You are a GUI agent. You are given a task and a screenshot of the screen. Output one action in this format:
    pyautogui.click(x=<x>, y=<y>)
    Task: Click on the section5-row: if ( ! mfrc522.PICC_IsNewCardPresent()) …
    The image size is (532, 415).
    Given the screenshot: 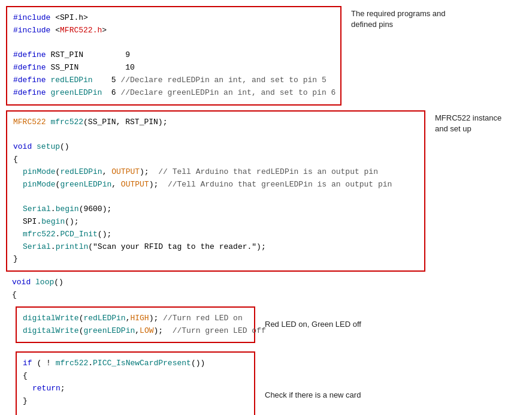 What is the action you would take?
    pyautogui.click(x=266, y=383)
    